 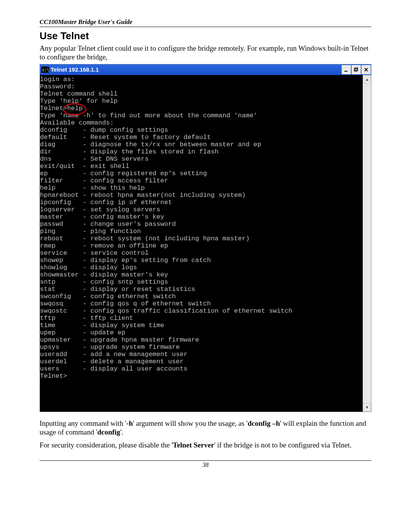 I want to click on usage-paragraph: Inputting any command with '-h' argument…, so click(x=206, y=428).